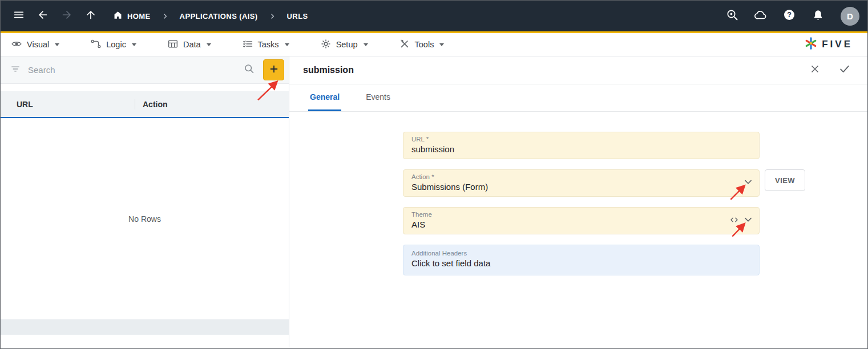 The image size is (868, 349). I want to click on save-button, so click(845, 70).